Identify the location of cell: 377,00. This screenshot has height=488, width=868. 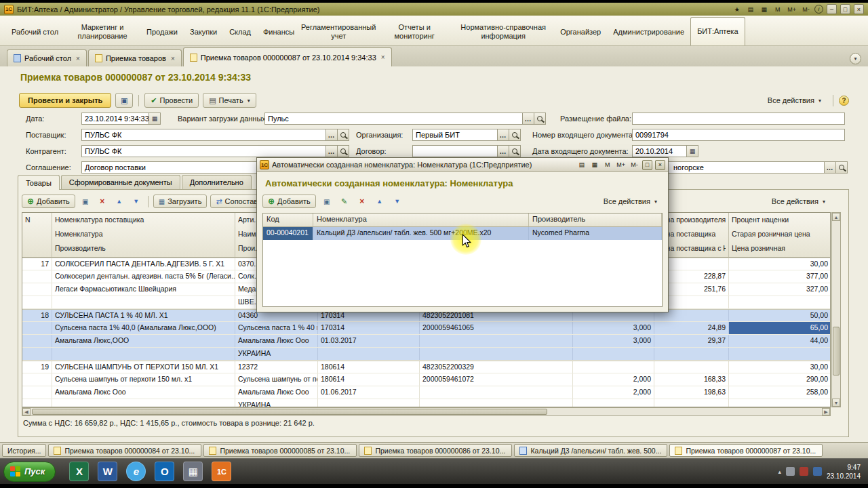
(780, 277).